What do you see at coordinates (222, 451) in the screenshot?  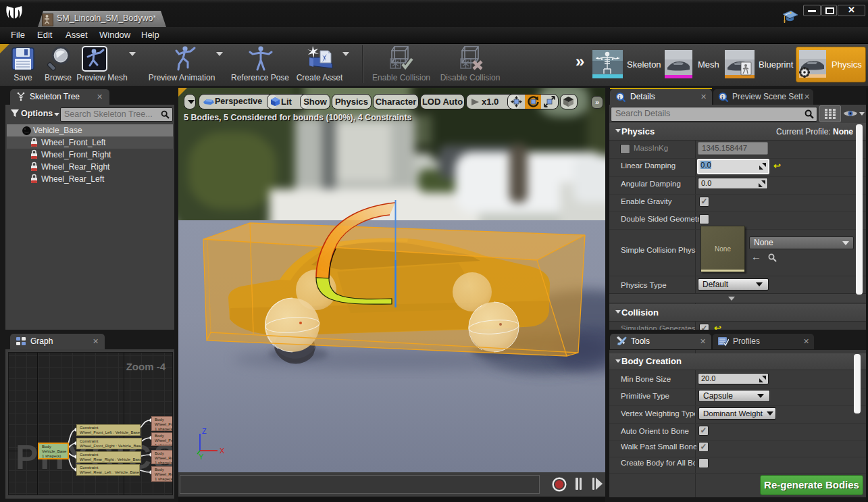 I see `svg-text: X` at bounding box center [222, 451].